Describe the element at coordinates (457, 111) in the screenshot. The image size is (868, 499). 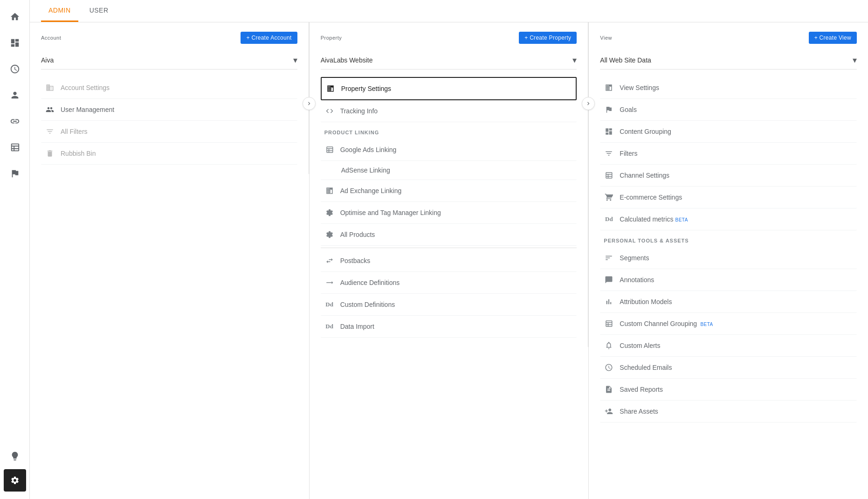
I see `tracking-info-label: Tracking Info` at that location.